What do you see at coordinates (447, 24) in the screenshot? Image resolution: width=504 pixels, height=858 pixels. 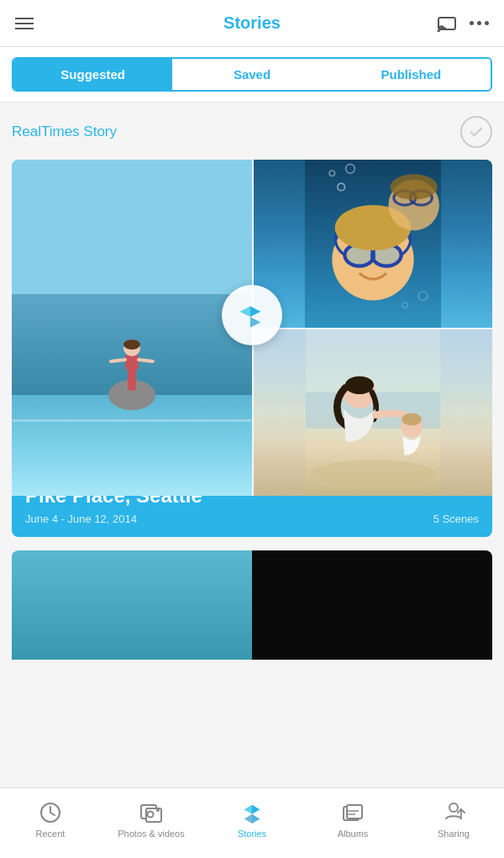 I see `cast-icon` at bounding box center [447, 24].